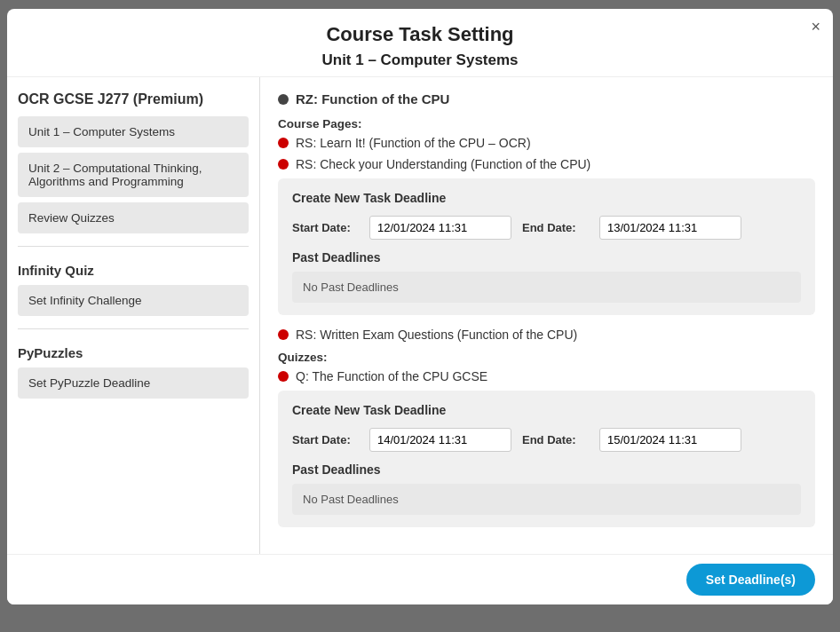 The image size is (840, 632). I want to click on no-deadlines-1: No Past Deadlines, so click(547, 288).